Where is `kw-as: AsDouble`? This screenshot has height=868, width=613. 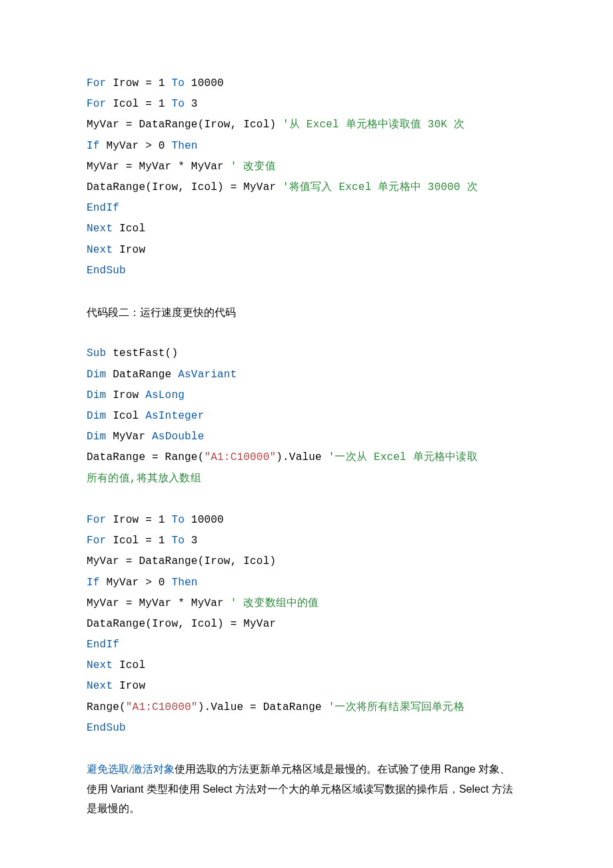
kw-as: AsDouble is located at coordinates (178, 437).